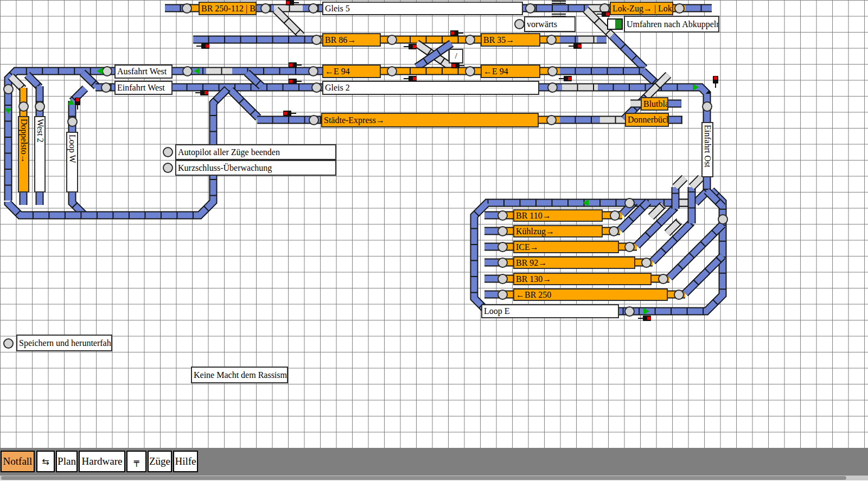 This screenshot has width=868, height=488. What do you see at coordinates (424, 478) in the screenshot?
I see `horizontal-scrollbar-thumb` at bounding box center [424, 478].